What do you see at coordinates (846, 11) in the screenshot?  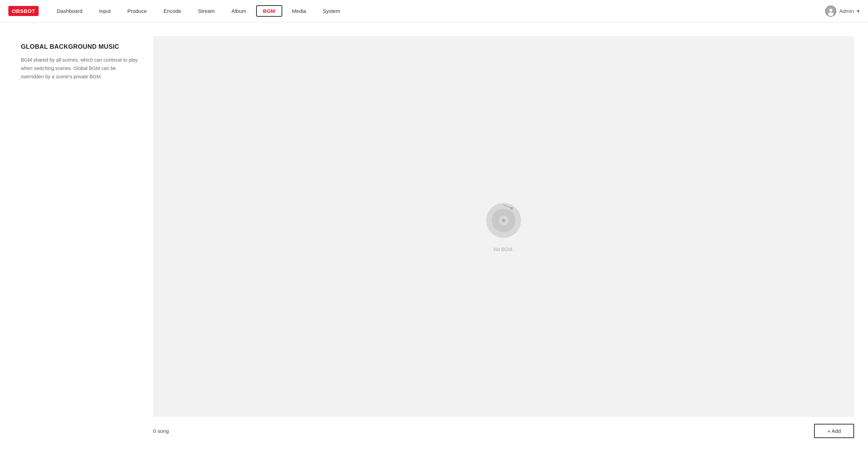 I see `user-name: Admin` at bounding box center [846, 11].